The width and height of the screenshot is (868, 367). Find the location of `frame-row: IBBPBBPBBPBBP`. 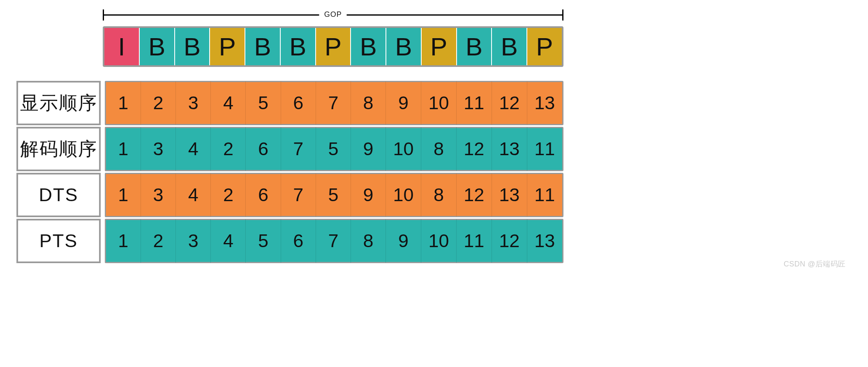

frame-row: IBBPBBPBBPBBP is located at coordinates (333, 47).